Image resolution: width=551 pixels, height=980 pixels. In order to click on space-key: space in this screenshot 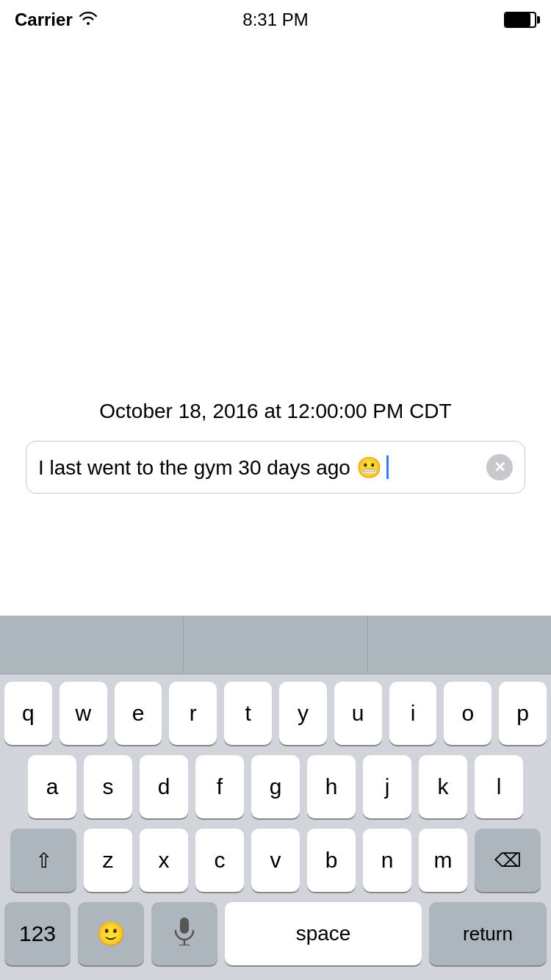, I will do `click(323, 934)`.